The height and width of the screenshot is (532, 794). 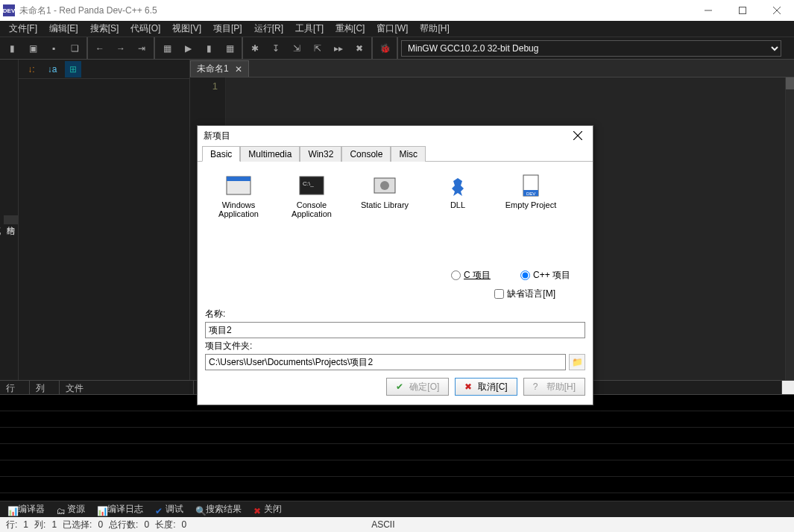 What do you see at coordinates (45, 387) in the screenshot?
I see `col-col: 列` at bounding box center [45, 387].